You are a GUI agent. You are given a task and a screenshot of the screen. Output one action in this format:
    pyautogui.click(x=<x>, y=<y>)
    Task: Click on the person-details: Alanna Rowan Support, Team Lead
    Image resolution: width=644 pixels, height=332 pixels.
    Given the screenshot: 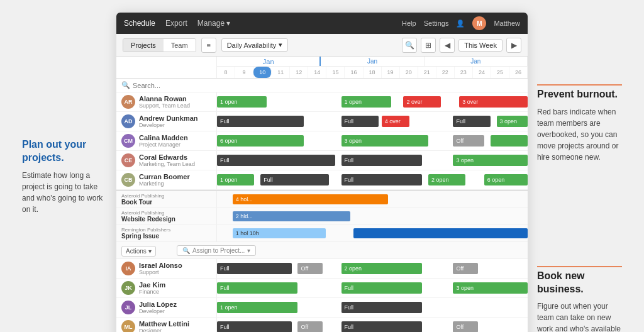 What is the action you would take?
    pyautogui.click(x=175, y=102)
    